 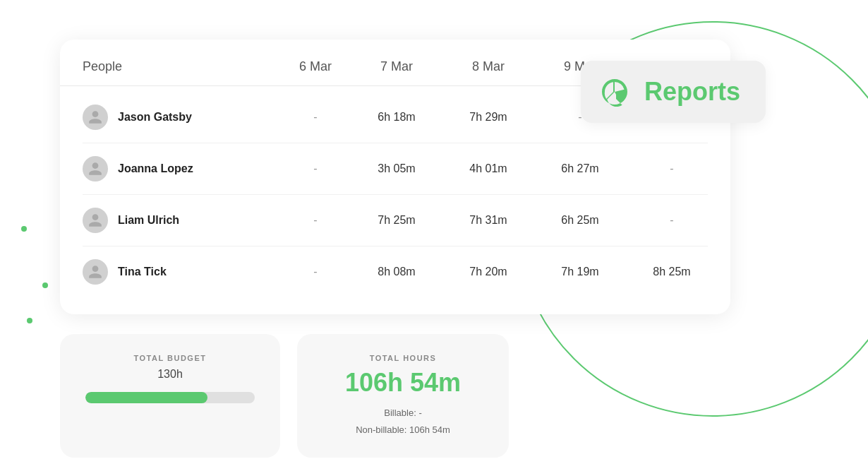 What do you see at coordinates (488, 272) in the screenshot?
I see `time-cell-2: 7h 20m` at bounding box center [488, 272].